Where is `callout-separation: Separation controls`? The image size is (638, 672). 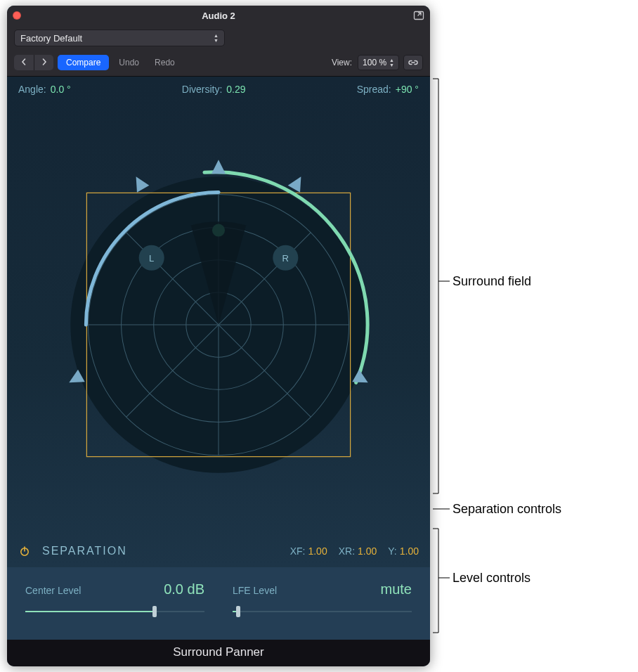 callout-separation: Separation controls is located at coordinates (507, 509).